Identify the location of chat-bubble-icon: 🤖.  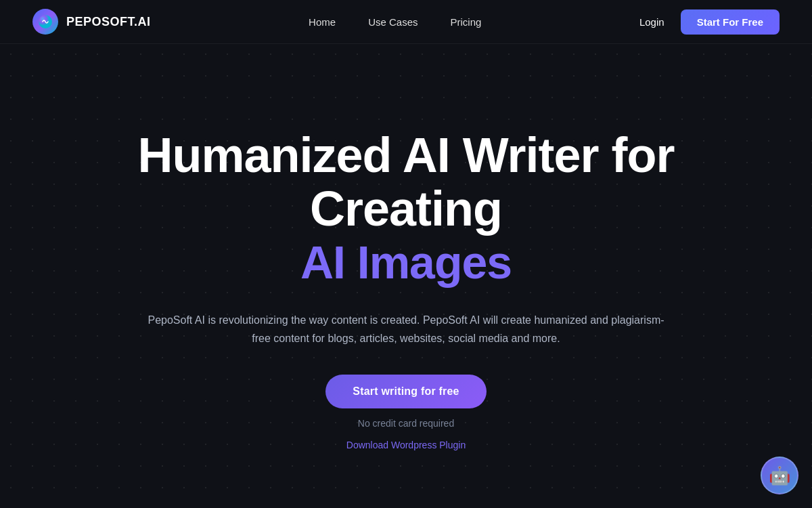
(780, 475).